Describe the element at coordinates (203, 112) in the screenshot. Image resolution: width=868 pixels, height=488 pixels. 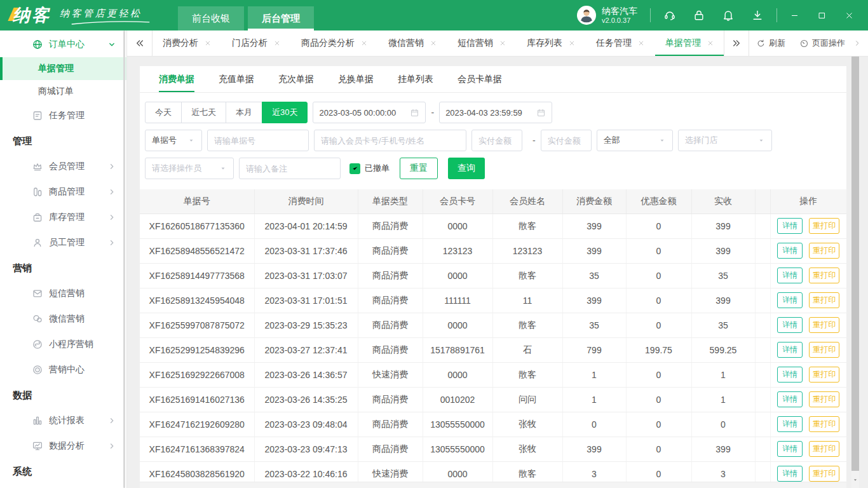
I see `quick-range-last-7-days: 近七天` at that location.